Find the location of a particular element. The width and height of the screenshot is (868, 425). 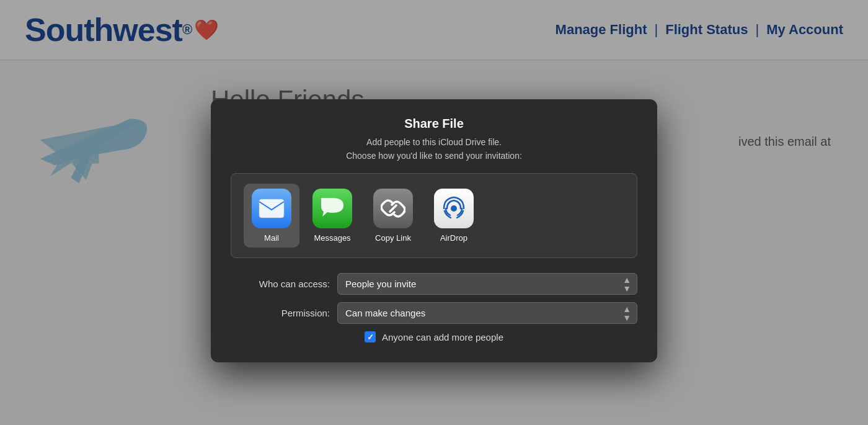

checkbox-row: ✓ Anyone can add more people is located at coordinates (434, 337).